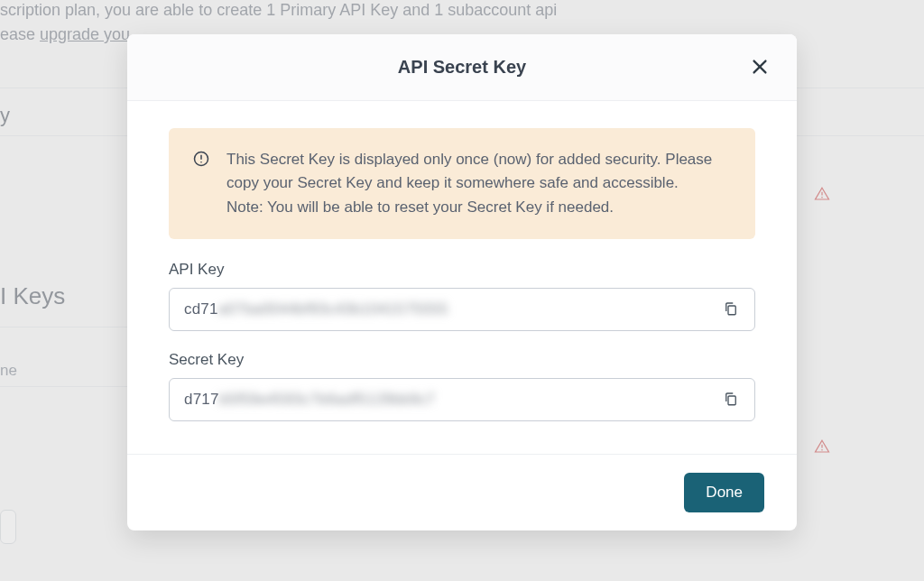 This screenshot has height=581, width=924. Describe the element at coordinates (479, 184) in the screenshot. I see `notice-text: This Secret Key is displayed only once (…` at that location.